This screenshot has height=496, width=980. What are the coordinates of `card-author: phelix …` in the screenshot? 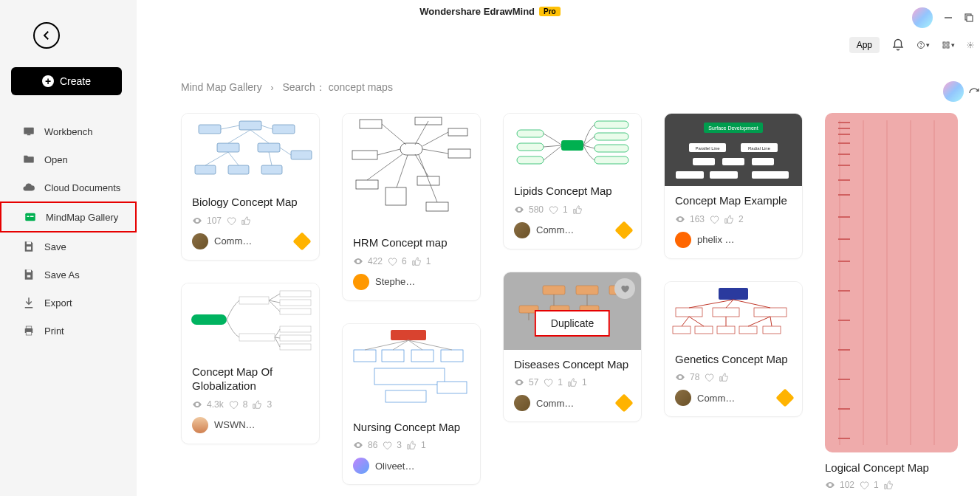 It's located at (733, 240).